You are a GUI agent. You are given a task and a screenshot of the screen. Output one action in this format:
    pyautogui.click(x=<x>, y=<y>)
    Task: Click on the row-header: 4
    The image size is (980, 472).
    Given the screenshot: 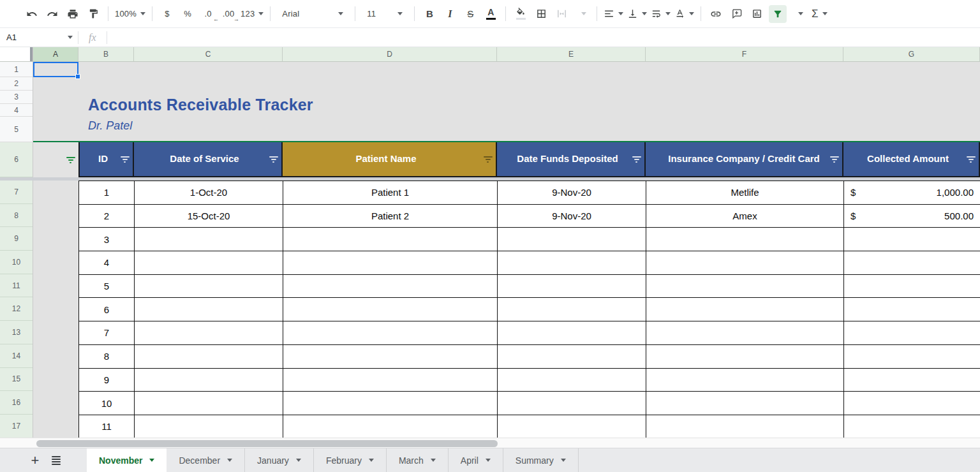 What is the action you would take?
    pyautogui.click(x=17, y=110)
    